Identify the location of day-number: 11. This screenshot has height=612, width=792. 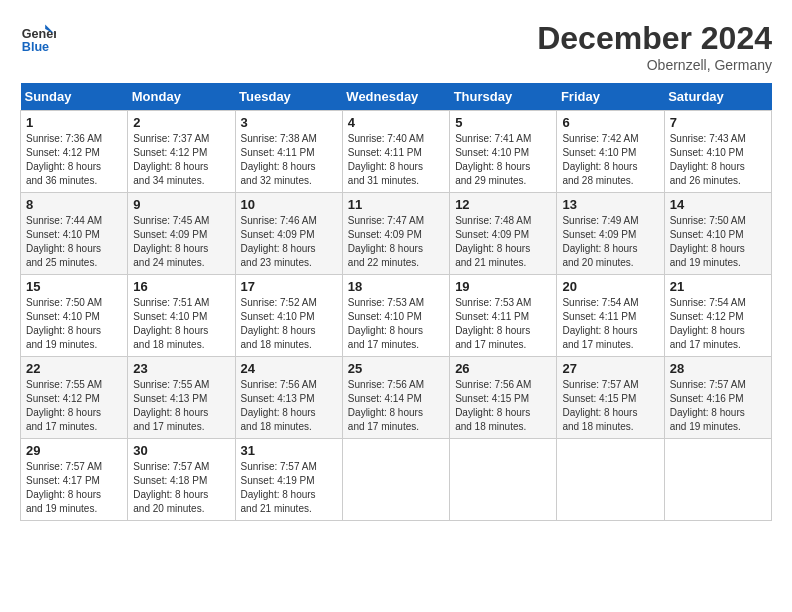
(396, 204).